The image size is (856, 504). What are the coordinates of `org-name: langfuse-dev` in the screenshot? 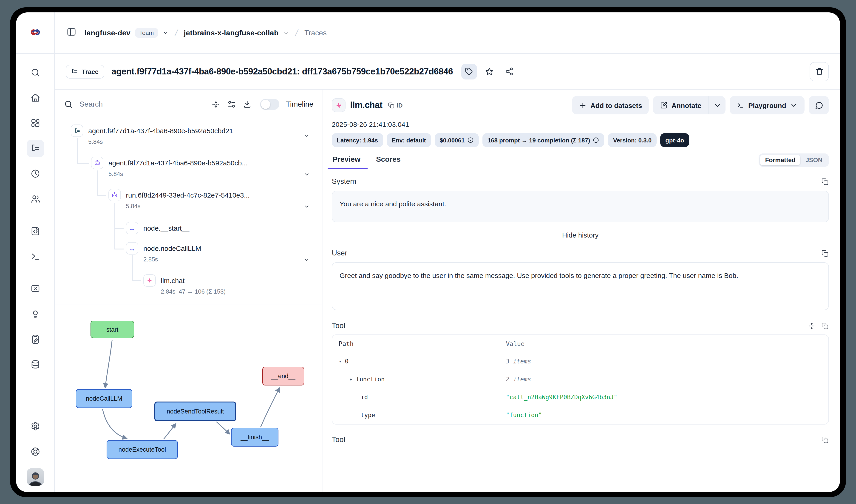 It's located at (107, 33).